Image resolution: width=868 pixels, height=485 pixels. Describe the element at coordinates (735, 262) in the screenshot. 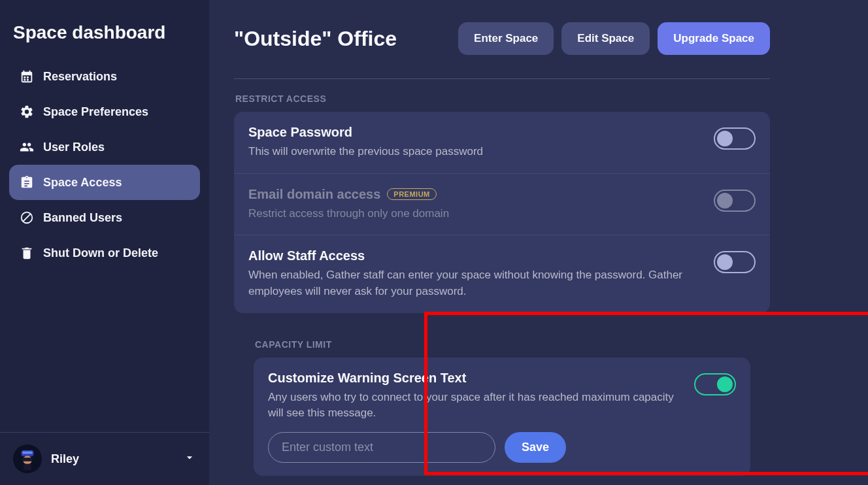

I see `staff-access-toggle` at that location.